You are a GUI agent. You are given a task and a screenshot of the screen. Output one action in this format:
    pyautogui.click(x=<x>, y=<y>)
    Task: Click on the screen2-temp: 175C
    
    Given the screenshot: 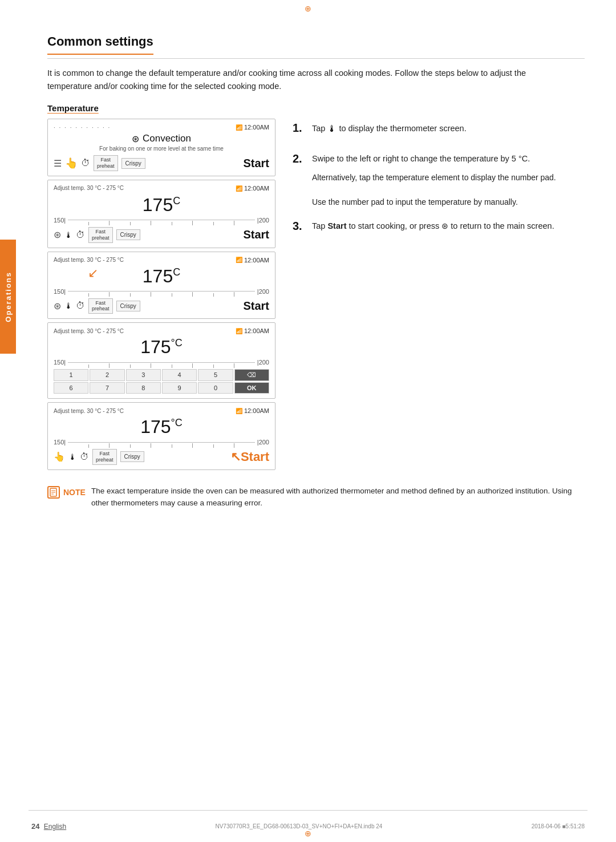 What is the action you would take?
    pyautogui.click(x=161, y=205)
    